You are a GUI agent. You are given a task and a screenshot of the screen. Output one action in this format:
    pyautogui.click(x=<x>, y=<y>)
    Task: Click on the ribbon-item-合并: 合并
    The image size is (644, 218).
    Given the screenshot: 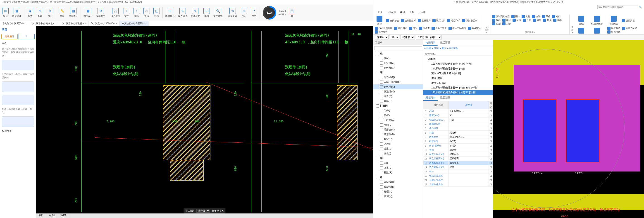 What is the action you would take?
    pyautogui.click(x=527, y=20)
    